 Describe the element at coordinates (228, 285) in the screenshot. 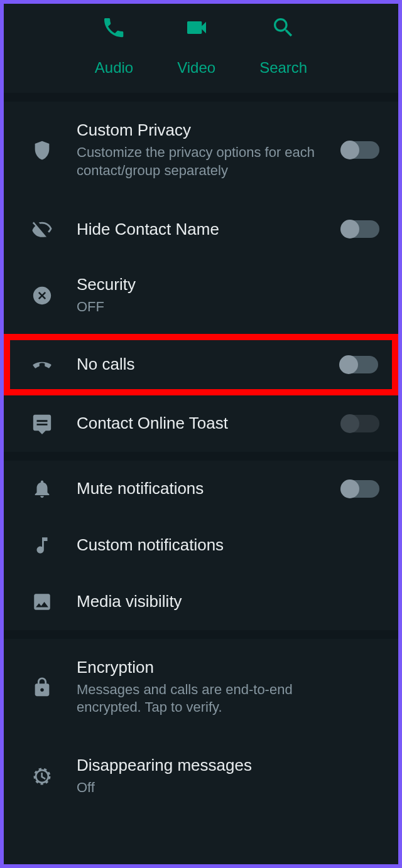

I see `security-title: Security` at that location.